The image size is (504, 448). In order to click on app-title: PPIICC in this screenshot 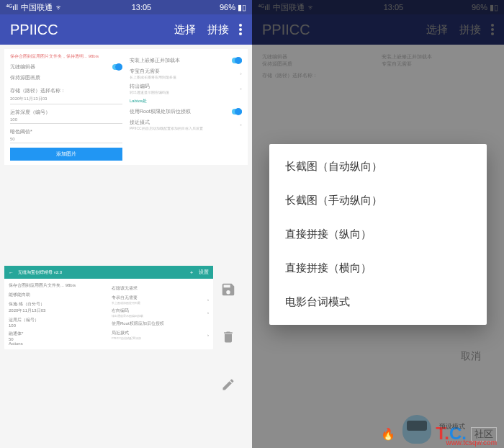, I will do `click(86, 30)`.